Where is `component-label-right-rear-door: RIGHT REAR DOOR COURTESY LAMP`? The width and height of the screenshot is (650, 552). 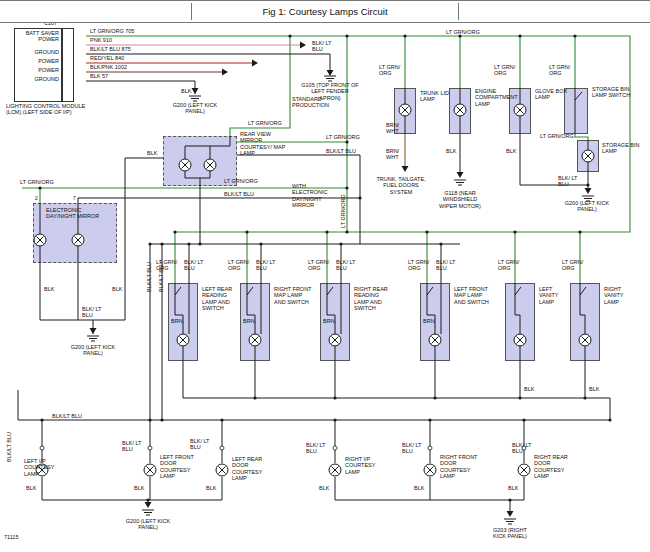 component-label-right-rear-door: RIGHT REAR DOOR COURTESY LAMP is located at coordinates (554, 466).